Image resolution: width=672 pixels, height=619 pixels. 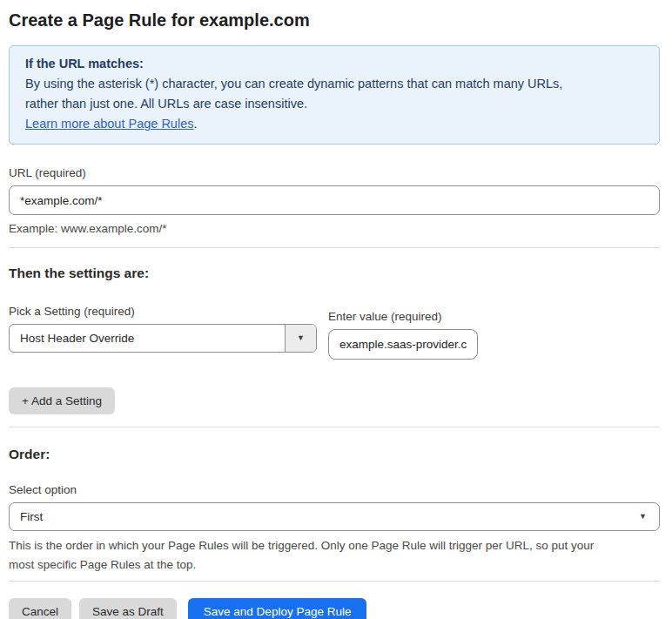 I want to click on page-title: Create a Page Rule for example.com, so click(x=334, y=20).